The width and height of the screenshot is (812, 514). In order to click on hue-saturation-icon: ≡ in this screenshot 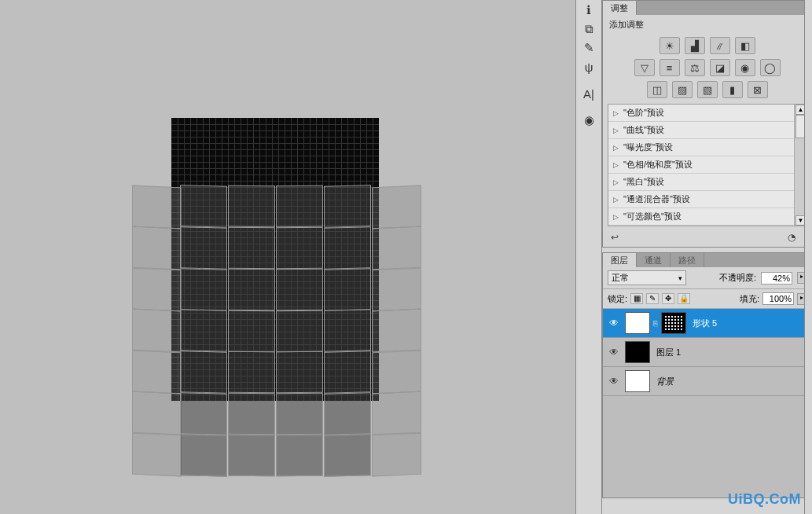, I will do `click(670, 68)`.